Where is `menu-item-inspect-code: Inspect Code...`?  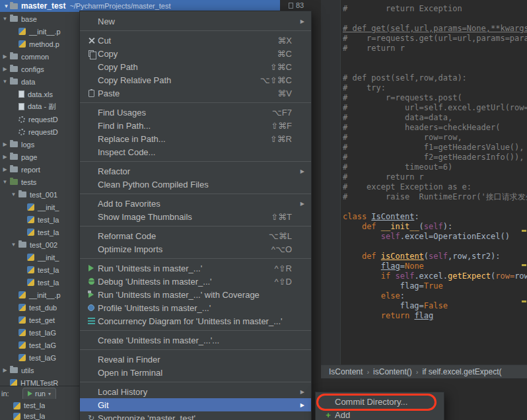 menu-item-inspect-code: Inspect Code... is located at coordinates (195, 152).